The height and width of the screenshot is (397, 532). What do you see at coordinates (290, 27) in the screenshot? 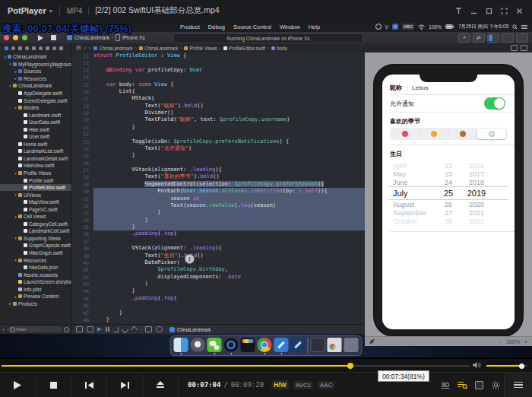
I see `menu-item: Window` at bounding box center [290, 27].